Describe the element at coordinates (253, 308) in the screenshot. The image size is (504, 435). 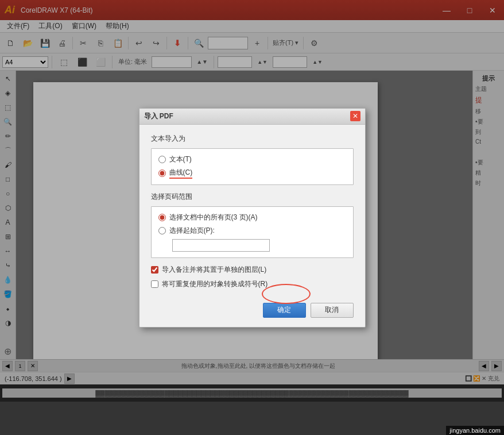
I see `dialog-buttons: 确定 取消` at that location.